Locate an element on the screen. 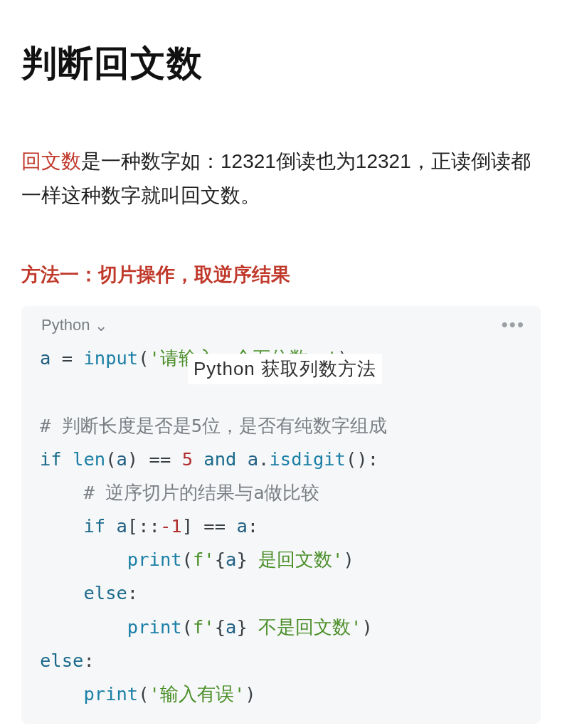  language-label: Python is located at coordinates (65, 325).